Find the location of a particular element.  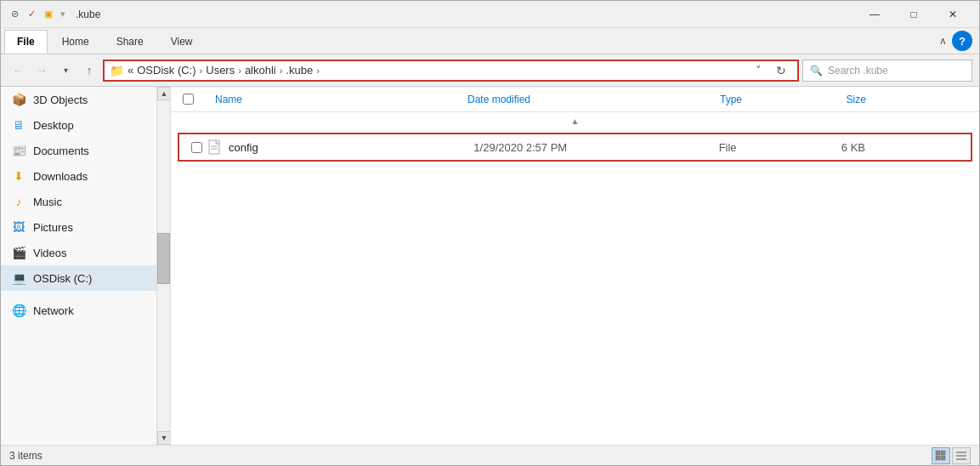

sidebar-label-pictures: Pictures is located at coordinates (90, 228).